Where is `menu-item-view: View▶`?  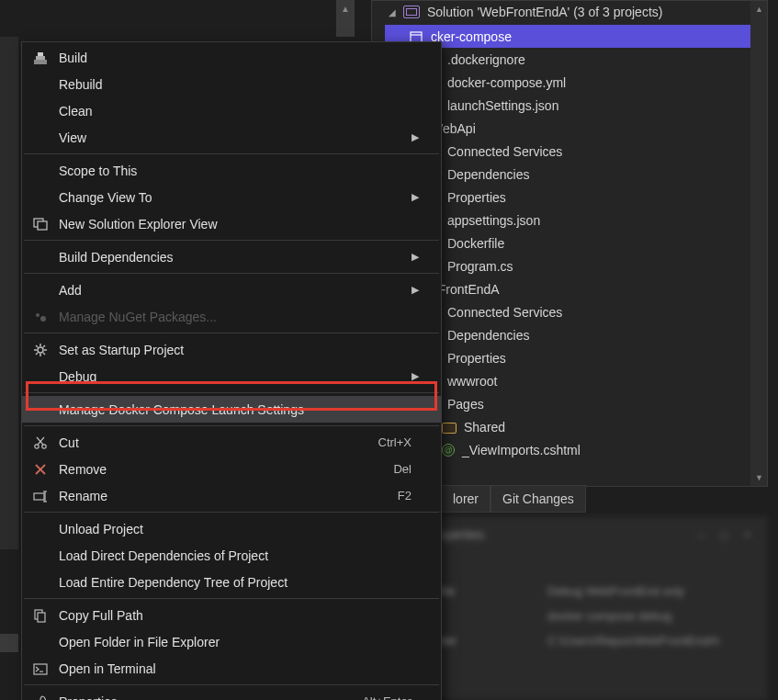
menu-item-view: View▶ is located at coordinates (231, 138).